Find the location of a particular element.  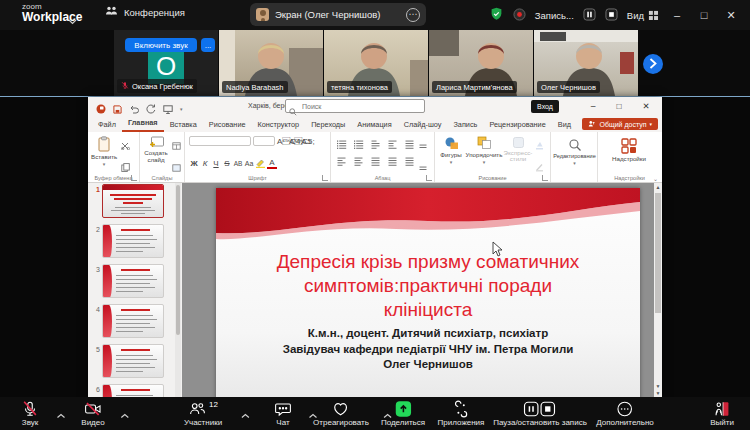

scroll-down-icon: ▼ is located at coordinates (658, 386).